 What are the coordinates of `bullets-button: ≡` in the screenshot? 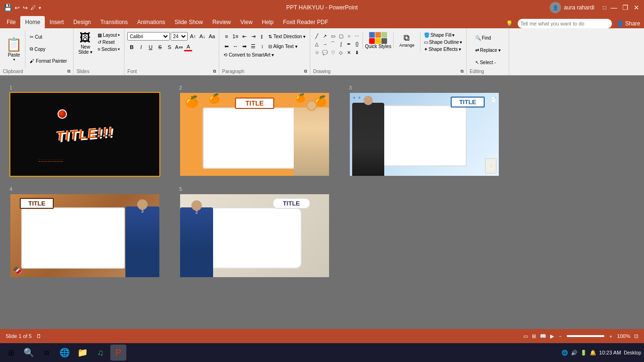 It's located at (226, 36).